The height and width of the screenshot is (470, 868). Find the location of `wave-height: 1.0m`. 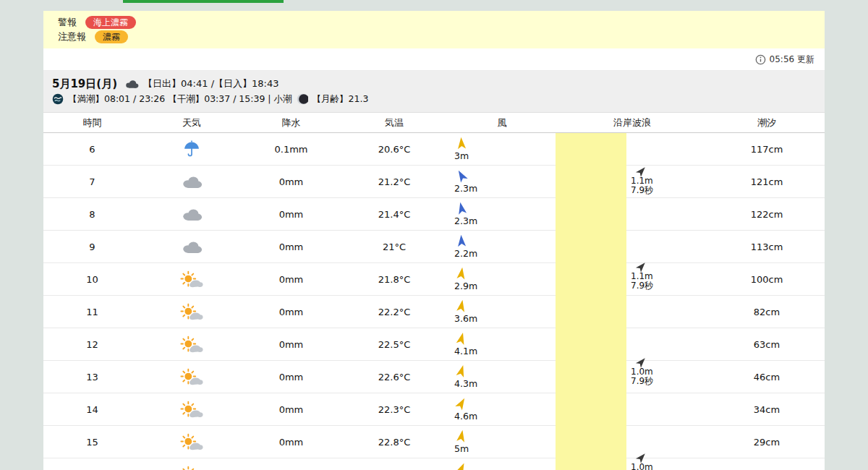

wave-height: 1.0m is located at coordinates (642, 466).